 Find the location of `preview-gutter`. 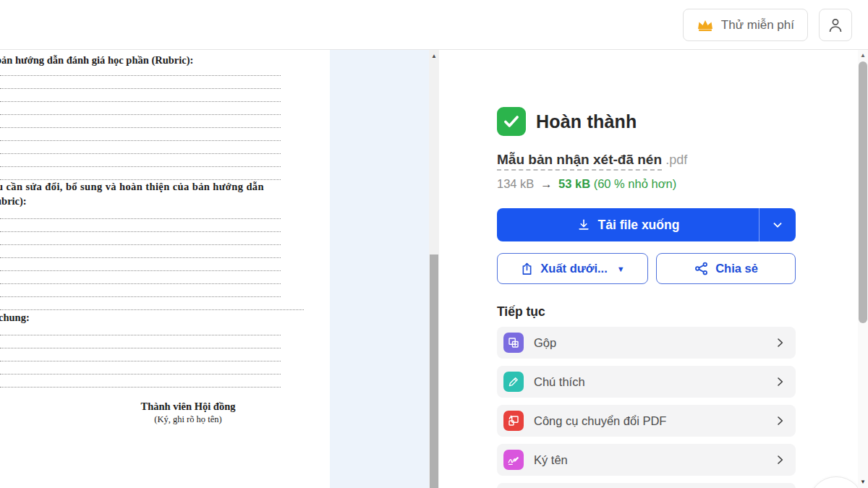

preview-gutter is located at coordinates (379, 269).